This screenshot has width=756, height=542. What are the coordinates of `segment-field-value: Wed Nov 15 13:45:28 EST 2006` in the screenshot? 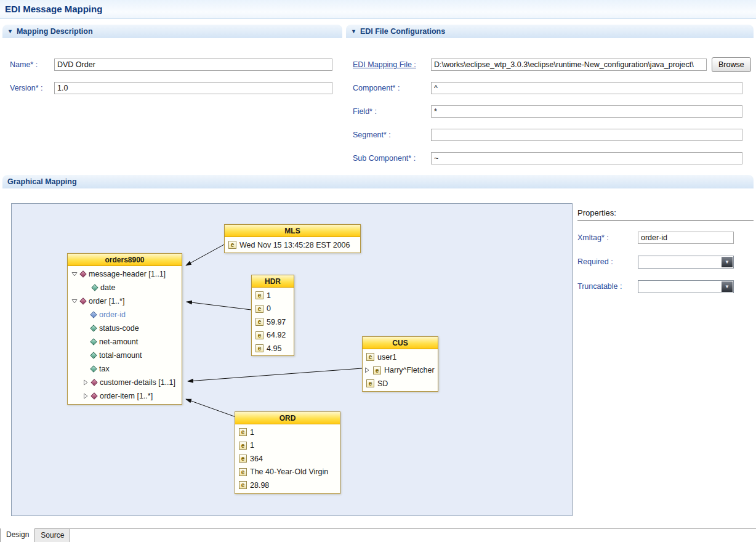 It's located at (295, 245).